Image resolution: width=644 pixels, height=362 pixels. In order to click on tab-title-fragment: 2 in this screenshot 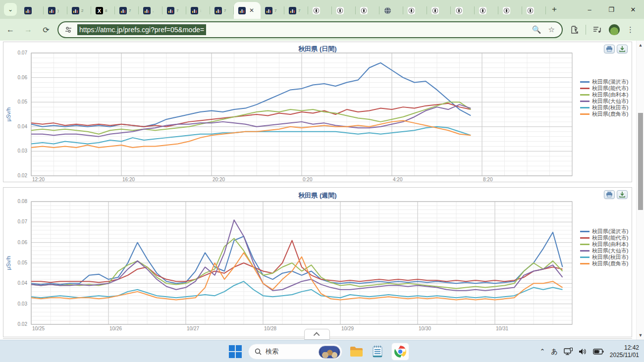, I will do `click(82, 11)`.